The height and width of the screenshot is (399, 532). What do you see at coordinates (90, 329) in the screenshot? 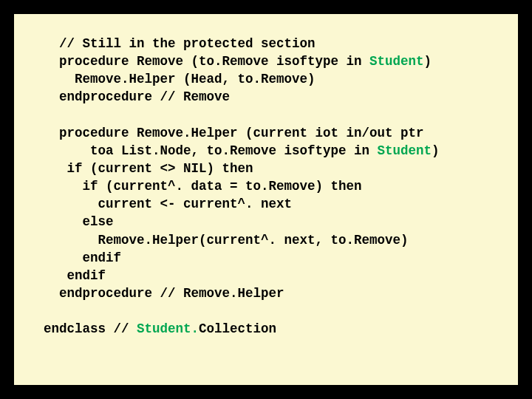
I see `code-line: endclass //` at bounding box center [90, 329].